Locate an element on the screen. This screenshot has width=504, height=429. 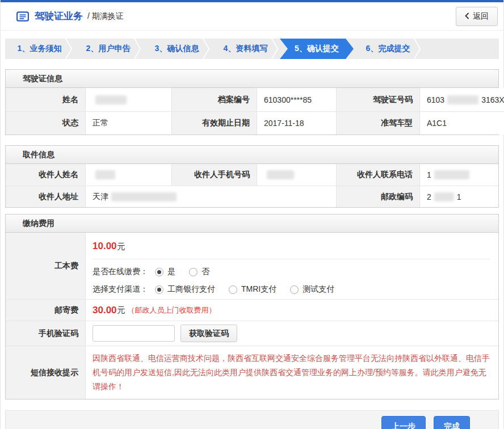
pickup-info-table: 收件人姓名 收件人手机号码 收件人联系电话 1 收件人地址 天津 邮政编码 21 is located at coordinates (252, 186).